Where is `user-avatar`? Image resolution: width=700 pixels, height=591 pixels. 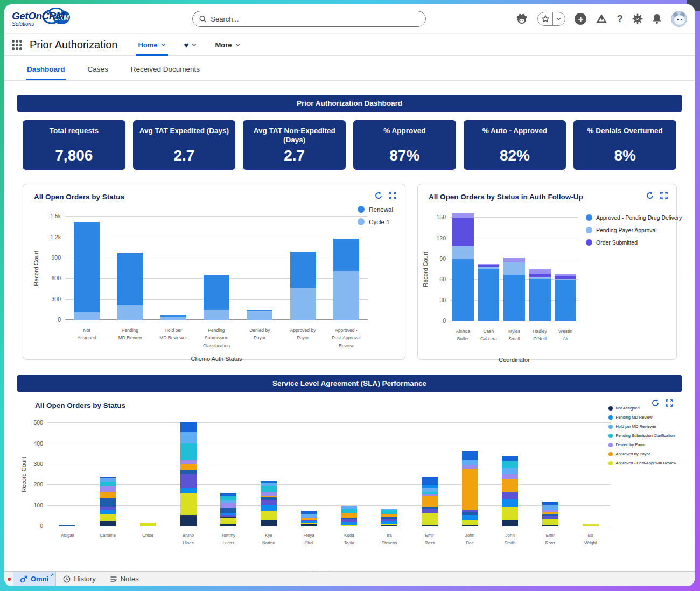 user-avatar is located at coordinates (679, 19).